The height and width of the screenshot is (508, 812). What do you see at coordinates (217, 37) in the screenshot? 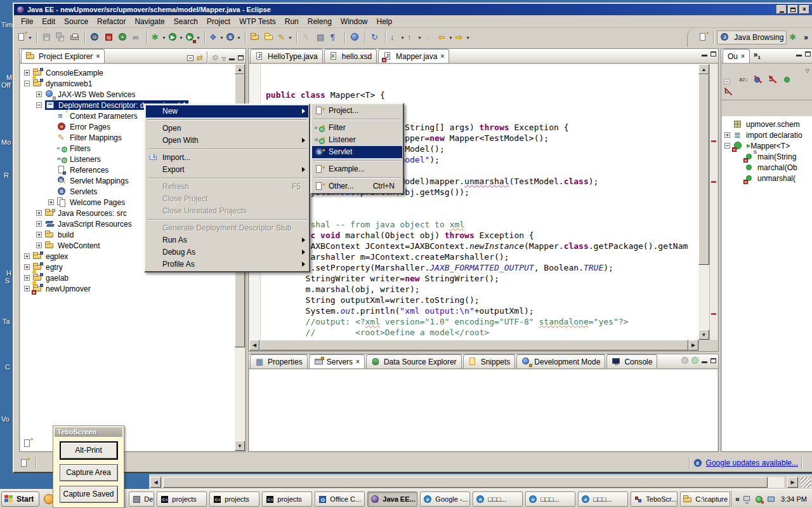
I see `new-web-service-button: ❖▾` at bounding box center [217, 37].